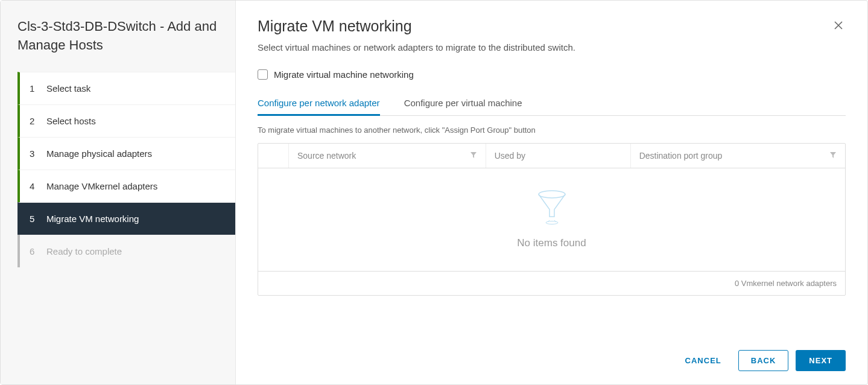  I want to click on tab-per-virtual-machine: Configure per virtual machine, so click(463, 104).